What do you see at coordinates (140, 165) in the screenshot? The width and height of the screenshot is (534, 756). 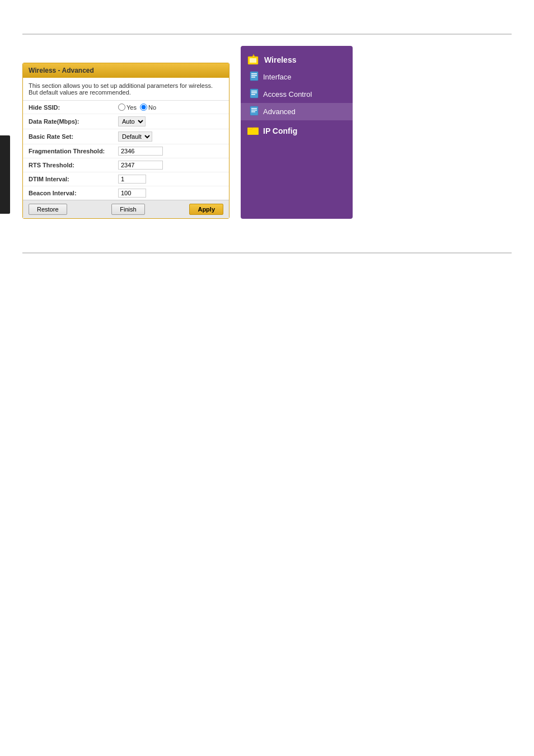 I see `rts-threshold-input` at bounding box center [140, 165].